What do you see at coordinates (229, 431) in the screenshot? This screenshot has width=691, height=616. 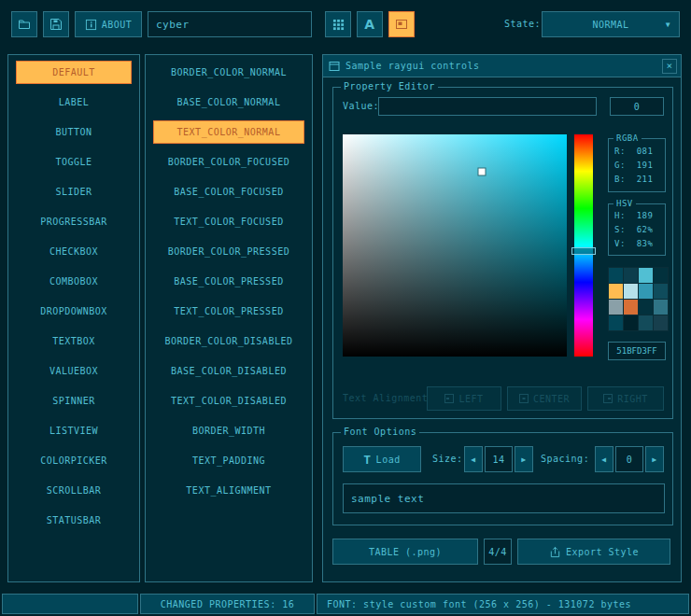 I see `property-item-border_width: BORDER_WIDTH` at bounding box center [229, 431].